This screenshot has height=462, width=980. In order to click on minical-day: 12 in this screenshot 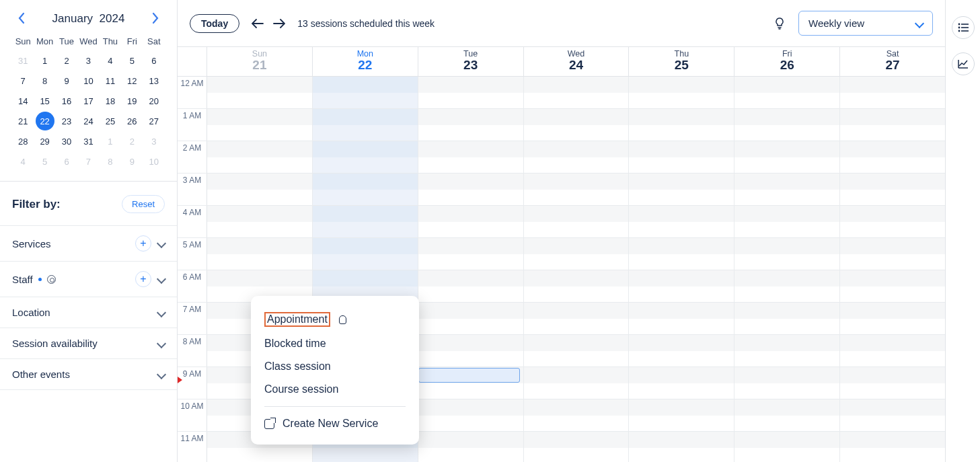, I will do `click(132, 81)`.